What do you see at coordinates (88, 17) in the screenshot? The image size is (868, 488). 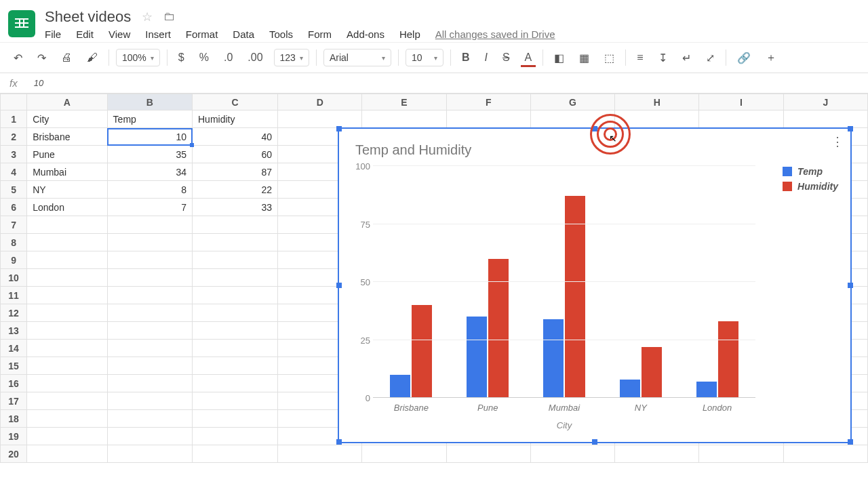 I see `document-title: Sheet videos` at bounding box center [88, 17].